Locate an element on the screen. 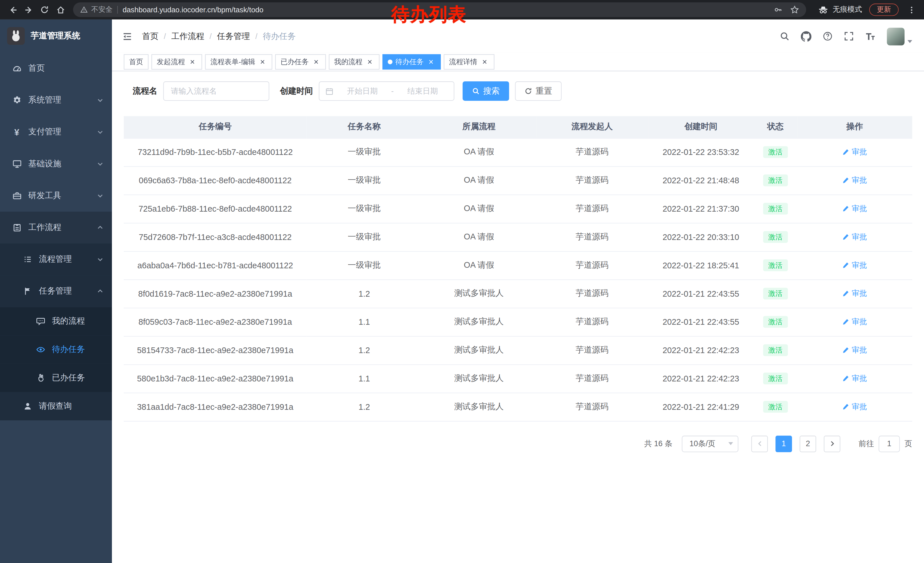 Image resolution: width=924 pixels, height=563 pixels. tab-start-process: 发起流程 is located at coordinates (177, 62).